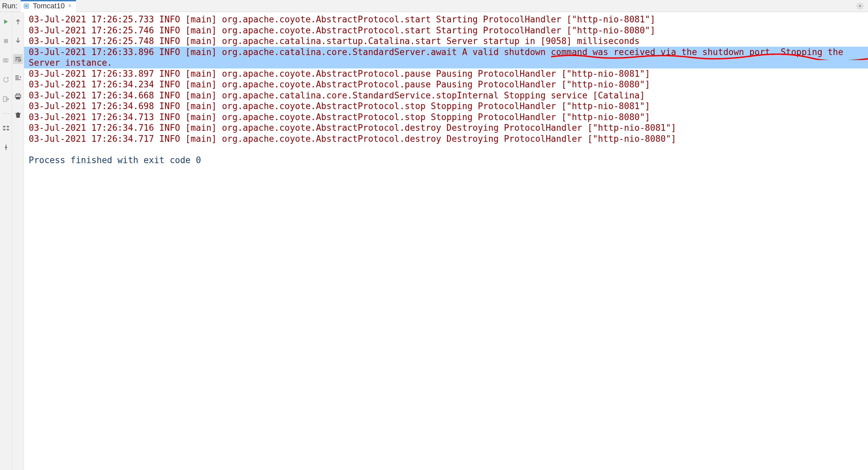 Image resolution: width=868 pixels, height=470 pixels. What do you see at coordinates (18, 59) in the screenshot?
I see `soft-wrap-button` at bounding box center [18, 59].